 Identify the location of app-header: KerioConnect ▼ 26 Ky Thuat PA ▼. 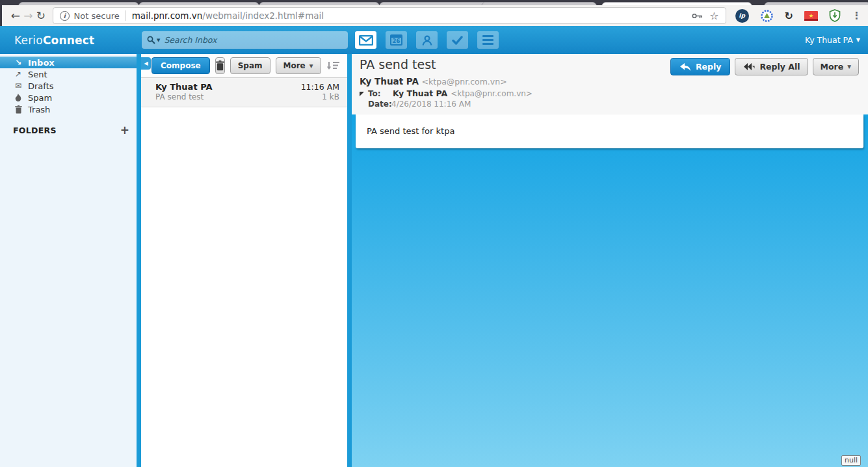
(434, 40).